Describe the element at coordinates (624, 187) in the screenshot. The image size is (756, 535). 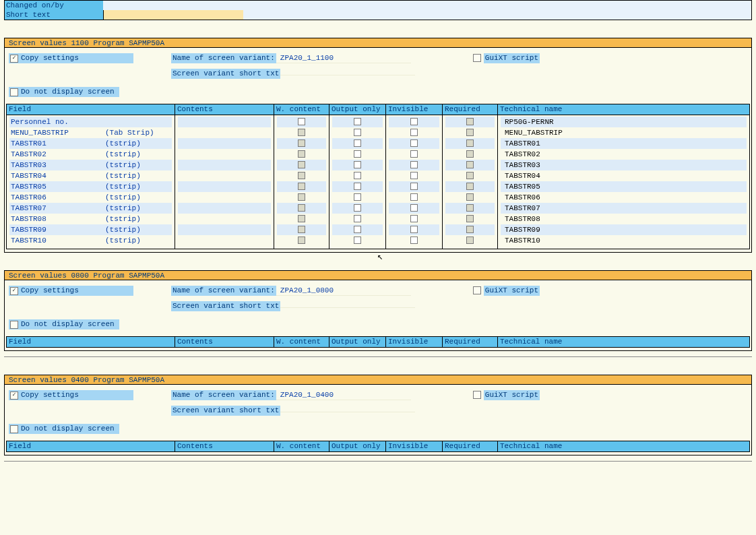
I see `technical-name: TABSTR05` at that location.